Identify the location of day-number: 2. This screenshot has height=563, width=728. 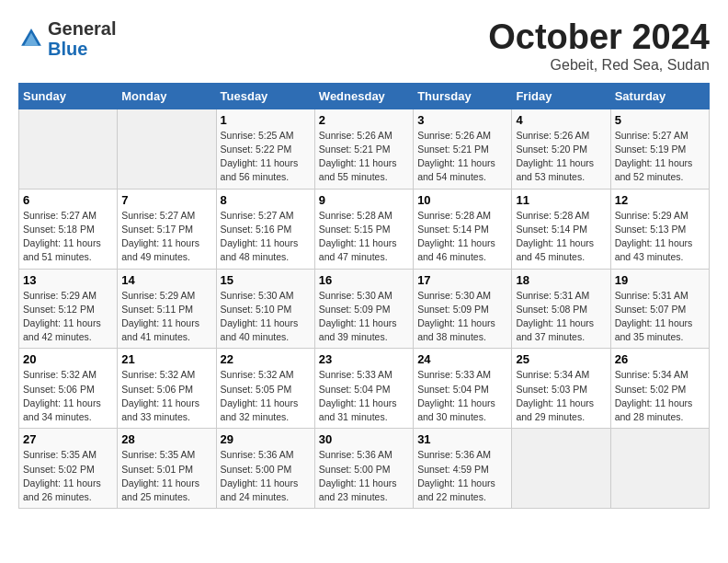
(364, 120).